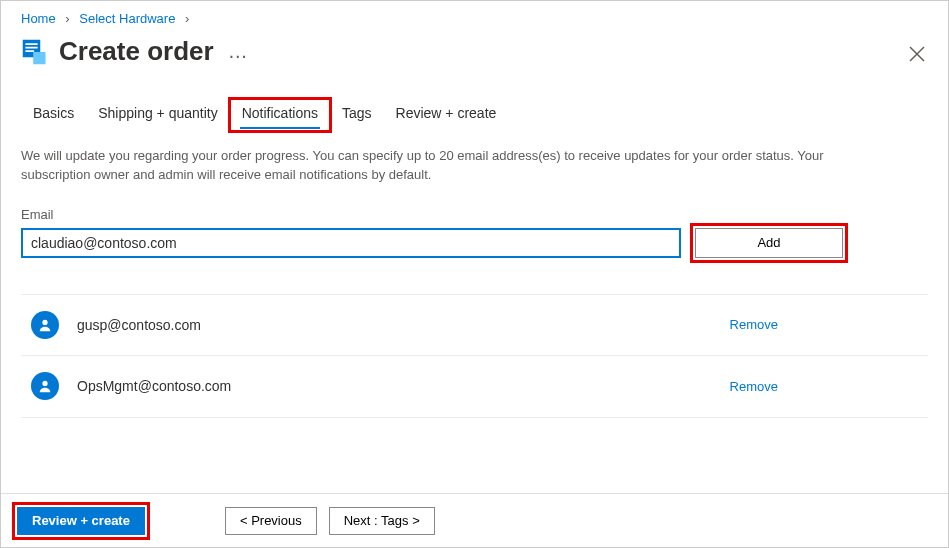 The height and width of the screenshot is (548, 949). What do you see at coordinates (474, 16) in the screenshot?
I see `breadcrumb: Home › Select Hardware ›` at bounding box center [474, 16].